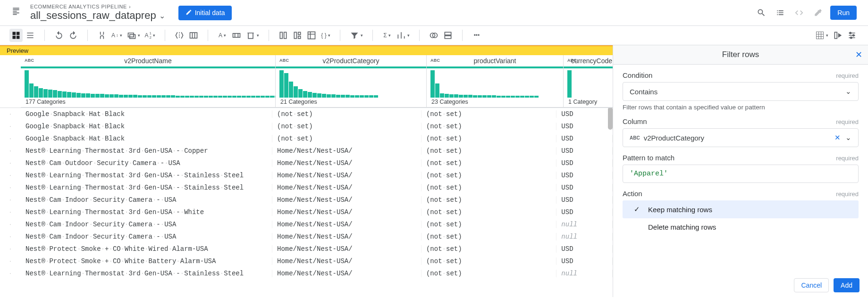  I want to click on column-header: ABC v2ProductCategory 21 Categories, so click(351, 81).